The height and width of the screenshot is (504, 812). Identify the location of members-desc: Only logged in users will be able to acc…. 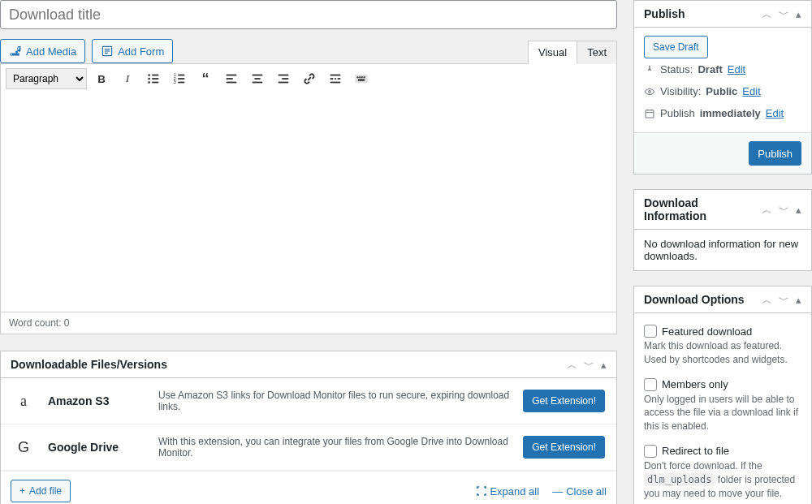
(723, 413).